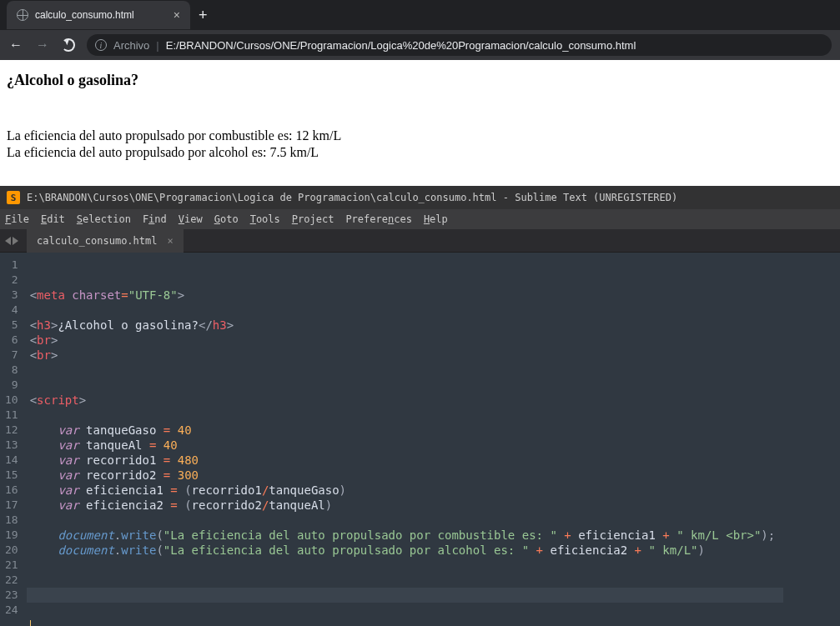 This screenshot has height=626, width=840. What do you see at coordinates (12, 505) in the screenshot?
I see `ln: 17` at bounding box center [12, 505].